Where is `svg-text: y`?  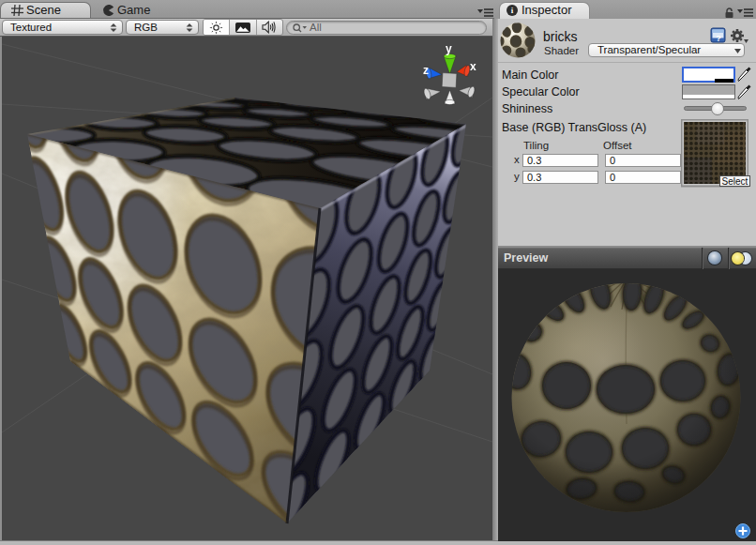
svg-text: y is located at coordinates (448, 49).